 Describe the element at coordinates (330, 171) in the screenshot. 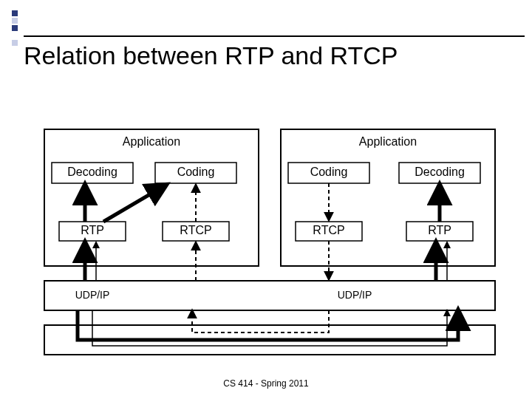

I see `right-coding-label: Coding` at that location.